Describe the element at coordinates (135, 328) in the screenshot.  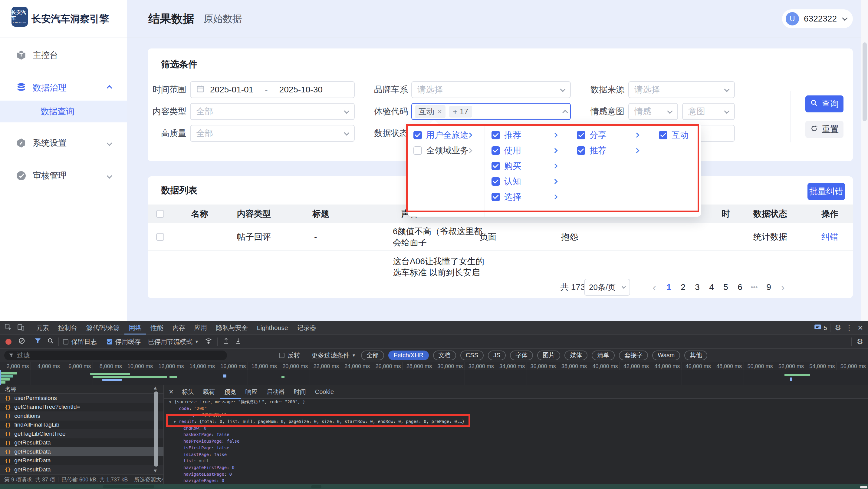
I see `tab-network: 网络` at that location.